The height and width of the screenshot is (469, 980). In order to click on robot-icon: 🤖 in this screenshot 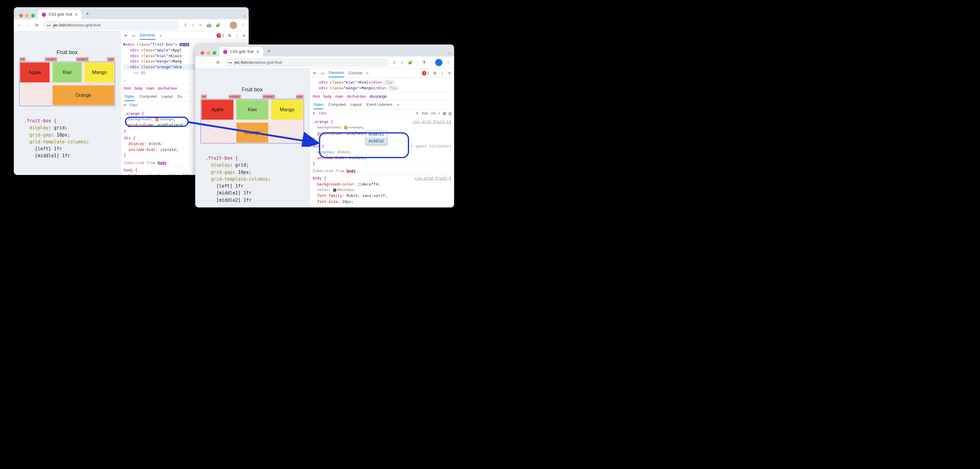, I will do `click(209, 25)`.